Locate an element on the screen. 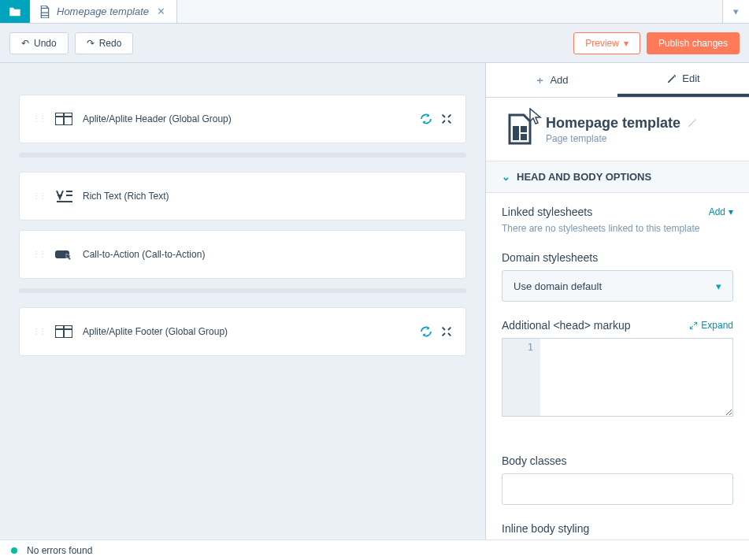 This screenshot has width=749, height=560. module-label: Rich Text (Rich Text) is located at coordinates (126, 196).